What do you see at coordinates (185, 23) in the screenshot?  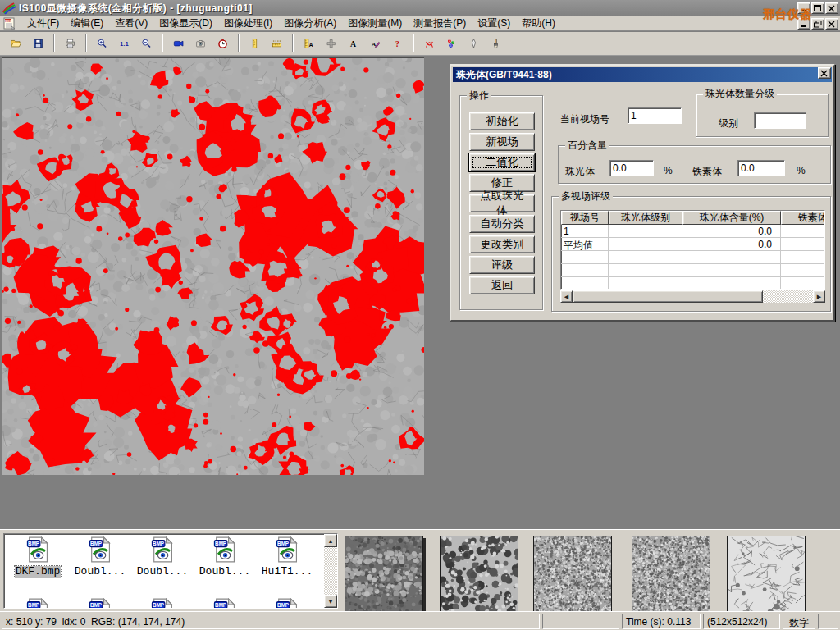 I see `menu-item-3: 图像显示(D)` at bounding box center [185, 23].